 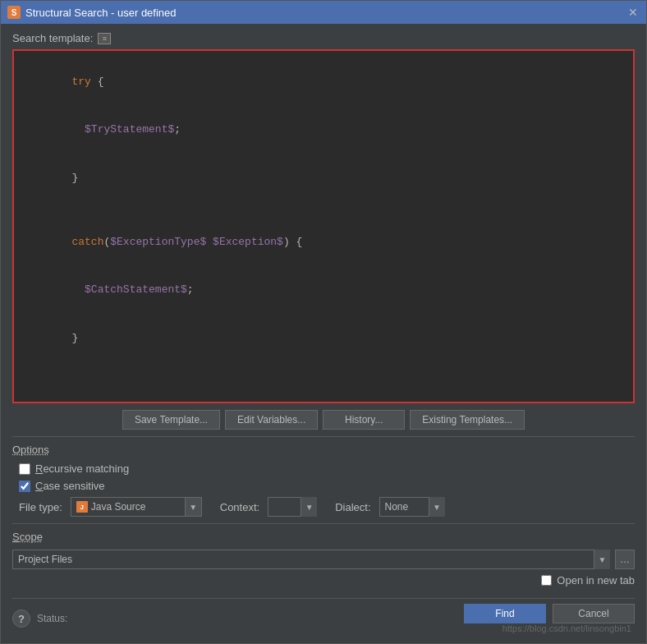 What do you see at coordinates (92, 12) in the screenshot?
I see `title-bar-left: S Structural Search - user defined` at bounding box center [92, 12].